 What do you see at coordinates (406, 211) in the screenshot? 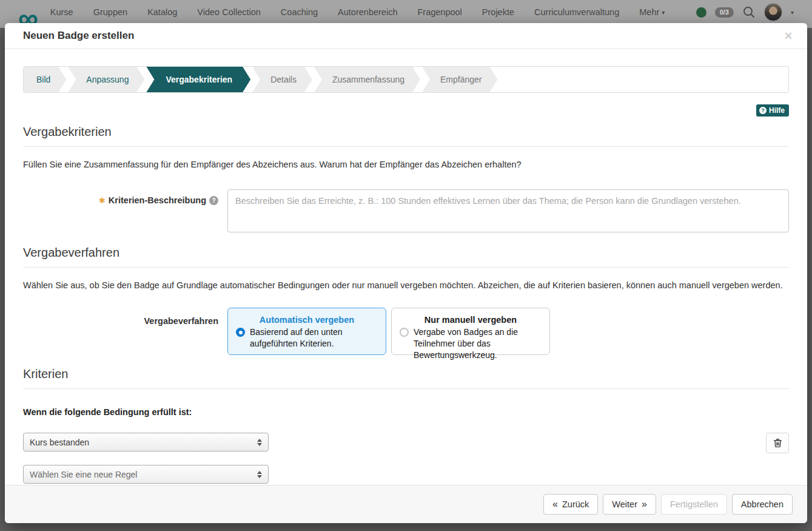
I see `criteria-description-row: ✱ Kriterien-Beschreibung ?` at bounding box center [406, 211].